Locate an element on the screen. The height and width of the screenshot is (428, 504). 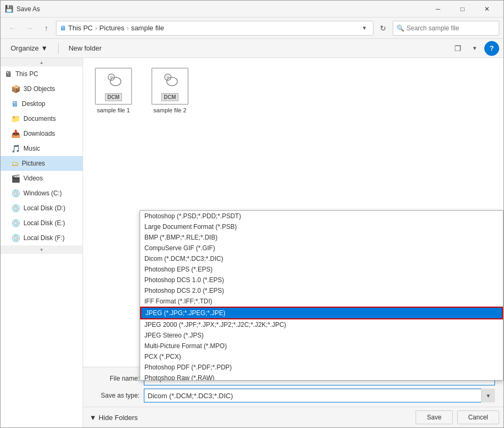
search-box: 🔍 is located at coordinates (446, 28).